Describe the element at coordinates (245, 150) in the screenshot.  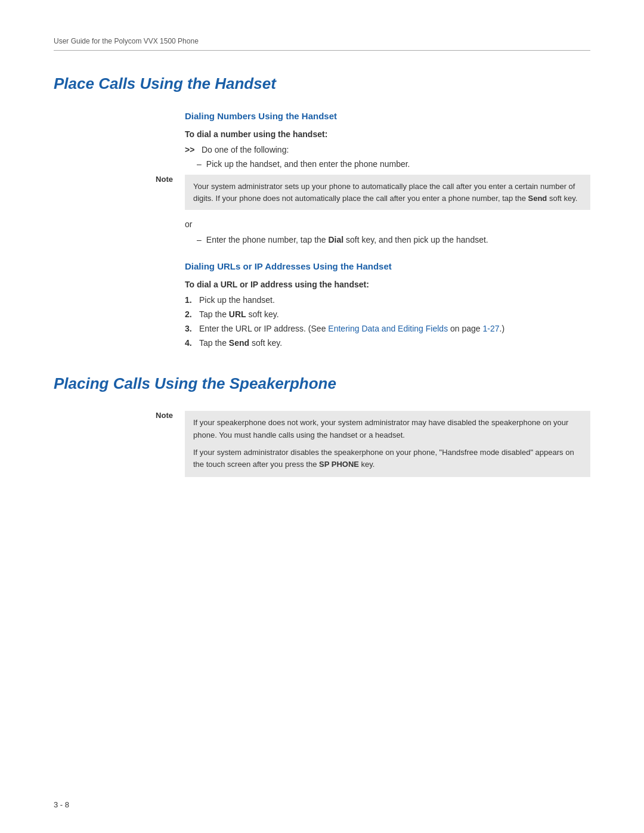
I see `arrow-text: Do one of the following:` at that location.